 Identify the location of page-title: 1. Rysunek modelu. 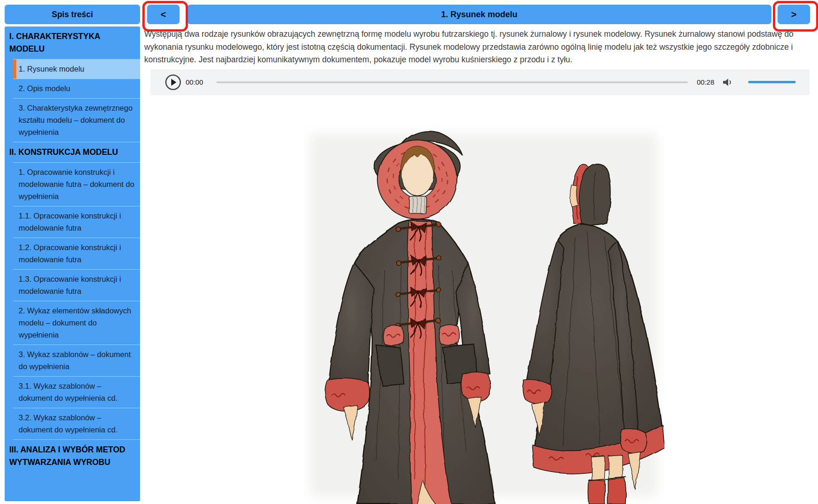
(479, 14).